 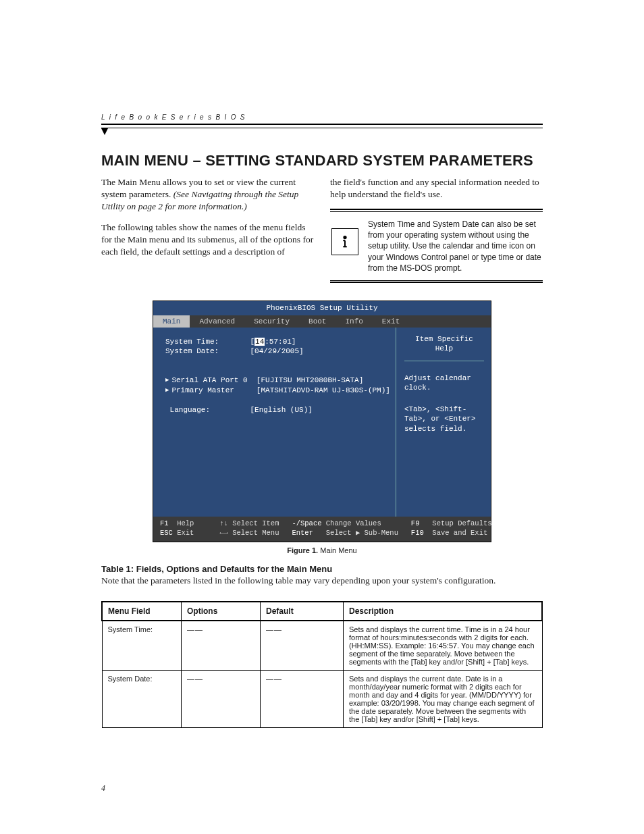 I want to click on label-pm: Primary Master, so click(x=203, y=390).